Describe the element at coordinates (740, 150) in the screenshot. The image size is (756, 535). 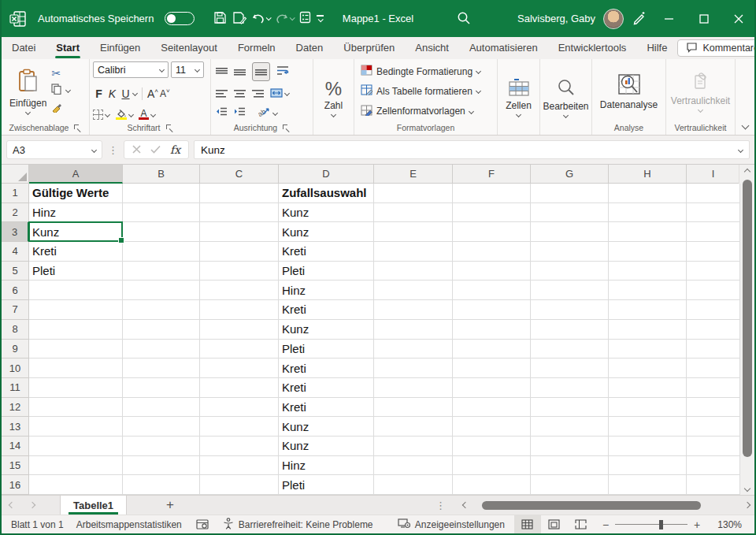
I see `expand-formula-bar-icon` at that location.